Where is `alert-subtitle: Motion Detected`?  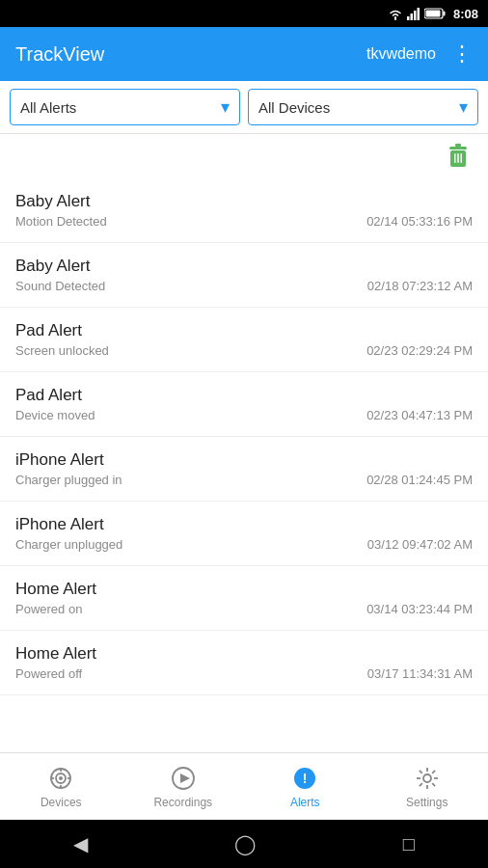 alert-subtitle: Motion Detected is located at coordinates (62, 222).